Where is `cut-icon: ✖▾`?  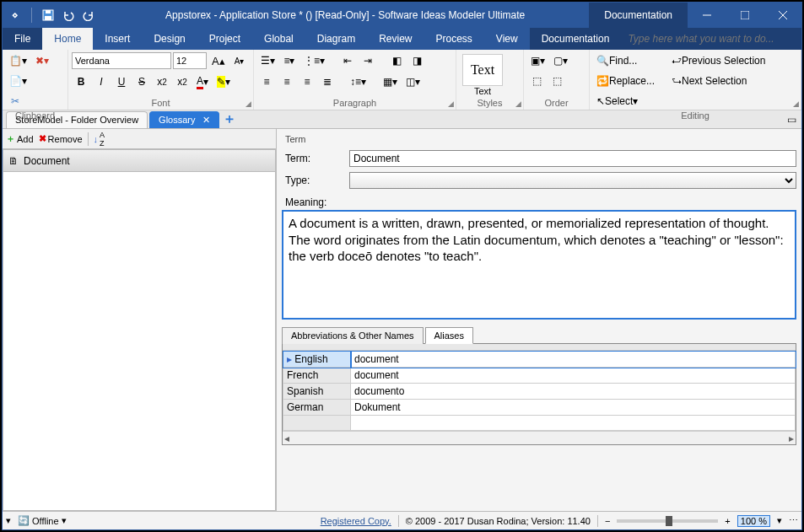 cut-icon: ✖▾ is located at coordinates (42, 61).